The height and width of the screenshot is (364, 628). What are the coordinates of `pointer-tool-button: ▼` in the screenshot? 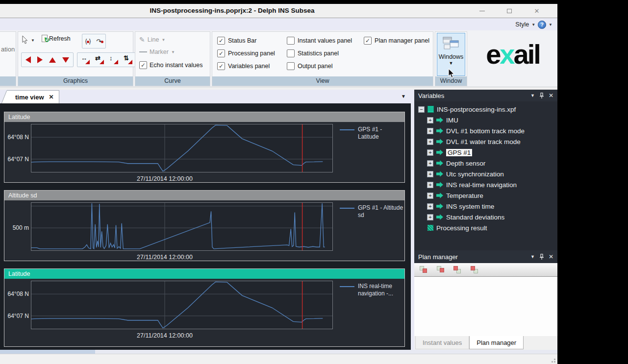 It's located at (28, 40).